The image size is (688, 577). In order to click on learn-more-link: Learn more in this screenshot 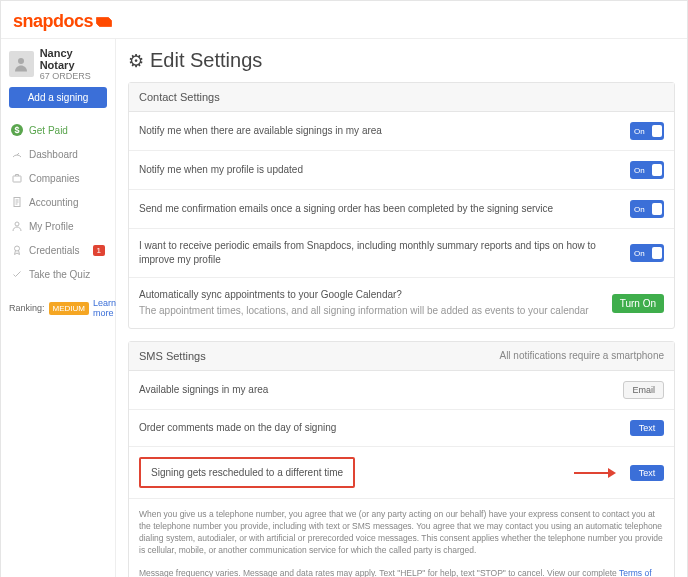, I will do `click(104, 308)`.